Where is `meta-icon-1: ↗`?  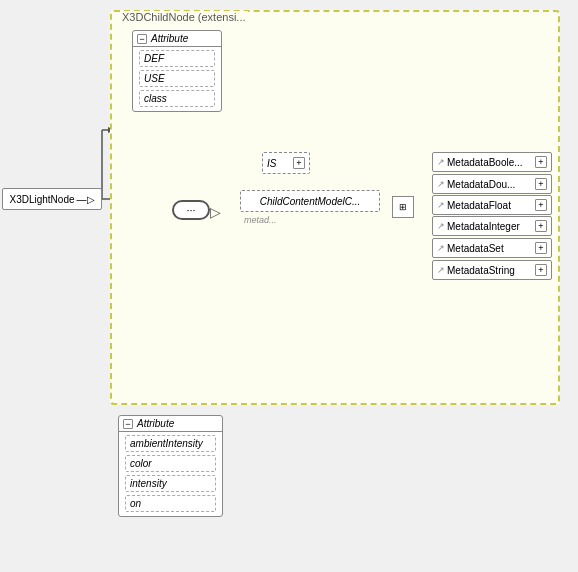
meta-icon-1: ↗ is located at coordinates (441, 162).